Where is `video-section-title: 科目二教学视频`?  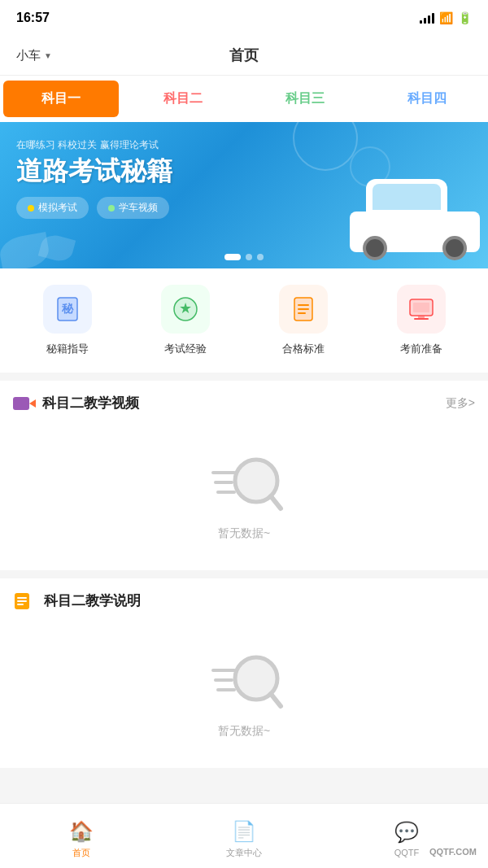 video-section-title: 科目二教学视频 is located at coordinates (91, 403).